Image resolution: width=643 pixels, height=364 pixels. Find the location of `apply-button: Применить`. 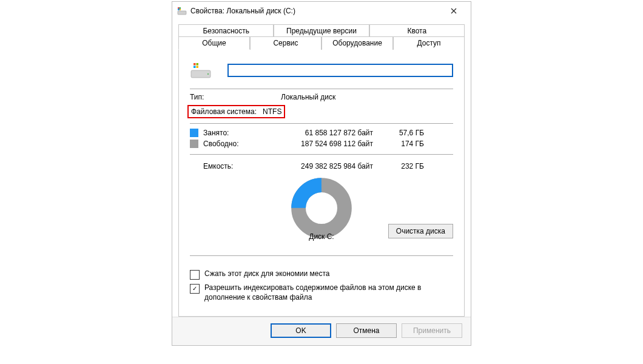

apply-button: Применить is located at coordinates (432, 331).